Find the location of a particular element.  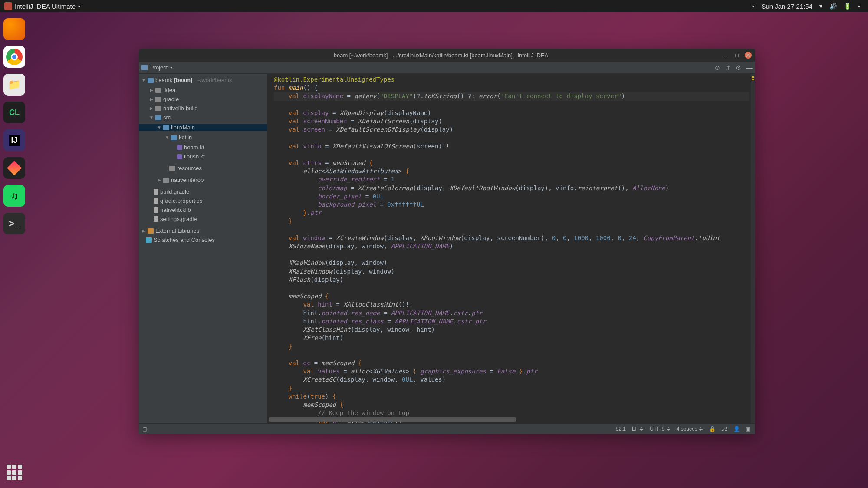

tree-settings-gradle: settings.gradle is located at coordinates (203, 219).